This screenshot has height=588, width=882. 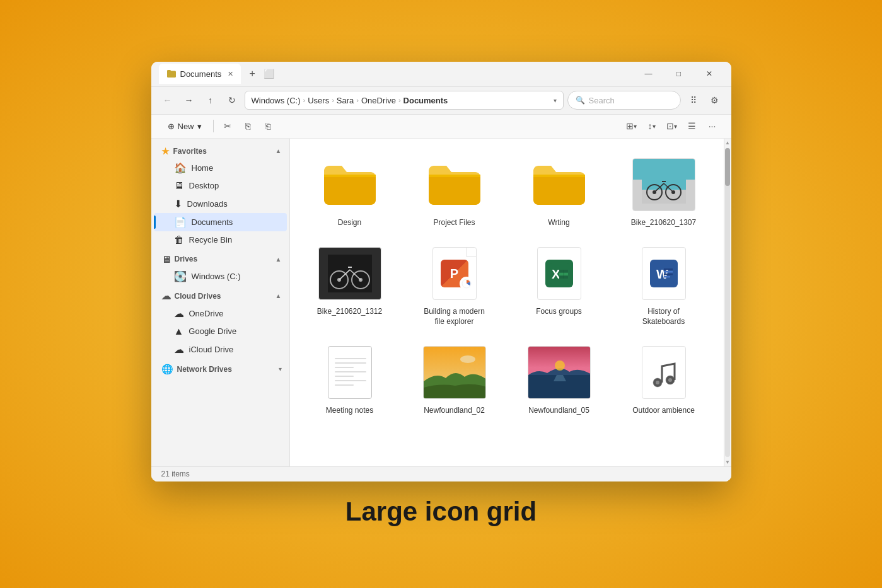 I want to click on sidebar-item-documents: 📄 Documents, so click(x=221, y=222).